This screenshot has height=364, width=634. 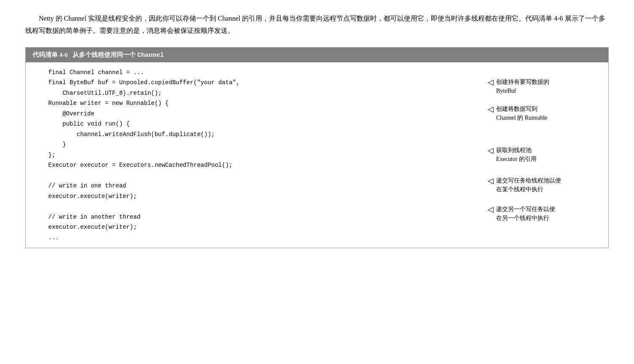 What do you see at coordinates (491, 83) in the screenshot?
I see `annotation-1-arrow: ◁` at bounding box center [491, 83].